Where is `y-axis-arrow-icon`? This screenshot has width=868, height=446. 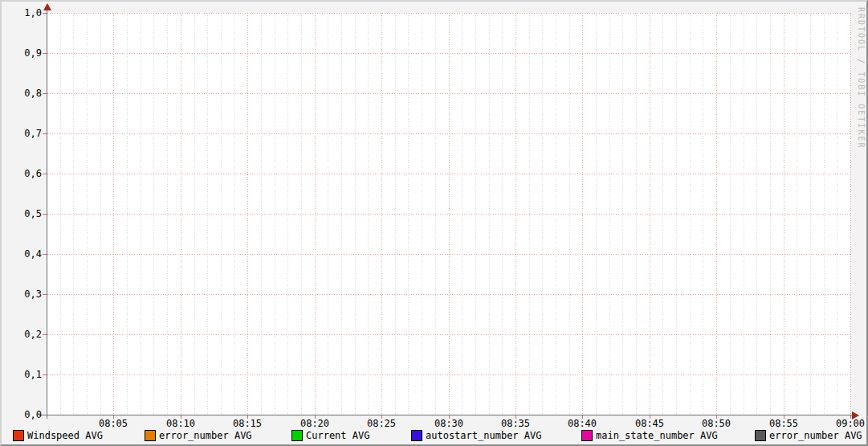
y-axis-arrow-icon is located at coordinates (47, 6).